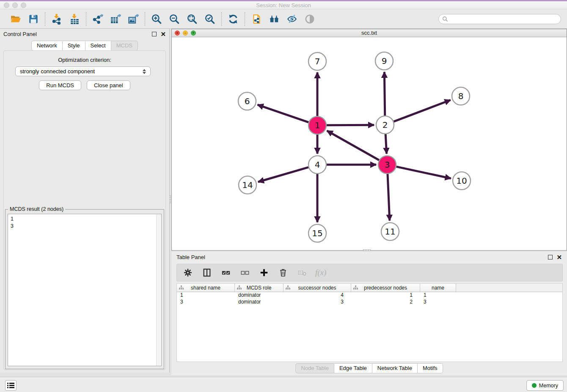 Image resolution: width=567 pixels, height=392 pixels. What do you see at coordinates (256, 19) in the screenshot?
I see `duplicate-network-icon` at bounding box center [256, 19].